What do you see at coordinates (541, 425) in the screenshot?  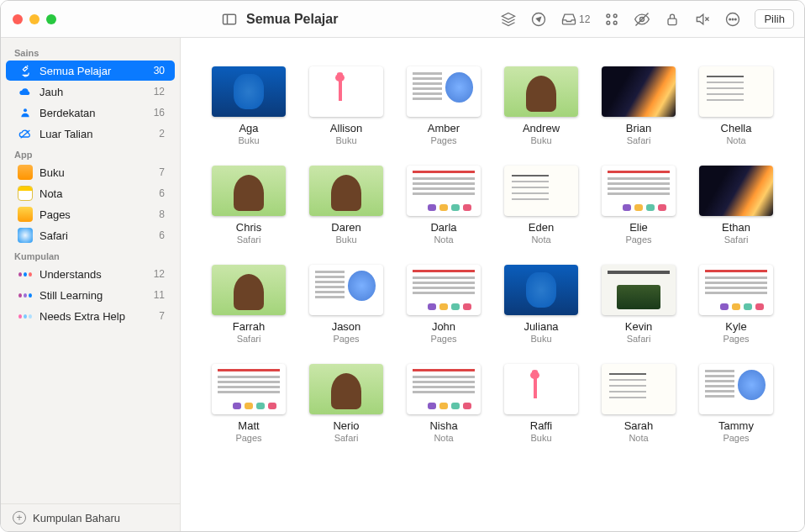 I see `student-name: Raffi` at bounding box center [541, 425].